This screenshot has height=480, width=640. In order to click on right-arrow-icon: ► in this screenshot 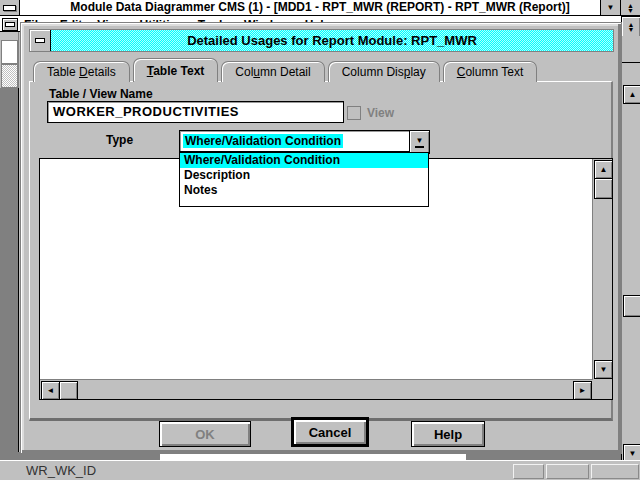, I will do `click(583, 391)`.